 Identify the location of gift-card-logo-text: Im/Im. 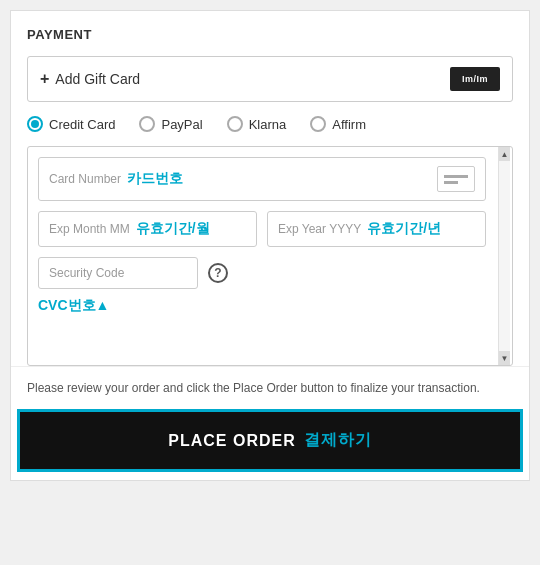
(475, 79).